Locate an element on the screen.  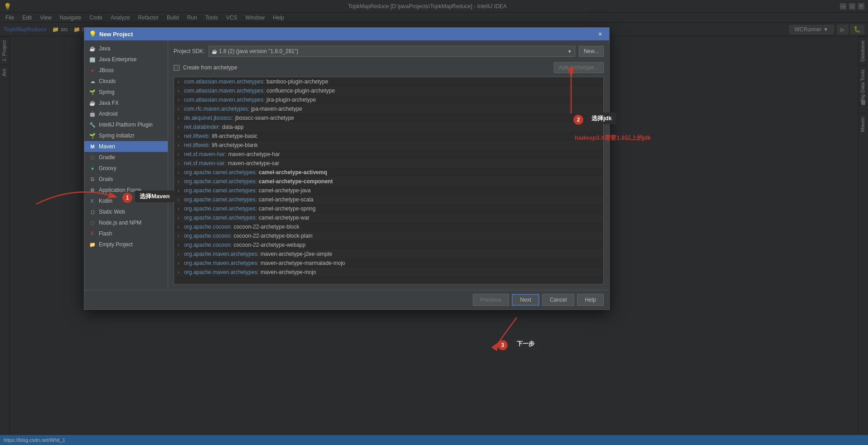
cancel-button: Cancel is located at coordinates (558, 300).